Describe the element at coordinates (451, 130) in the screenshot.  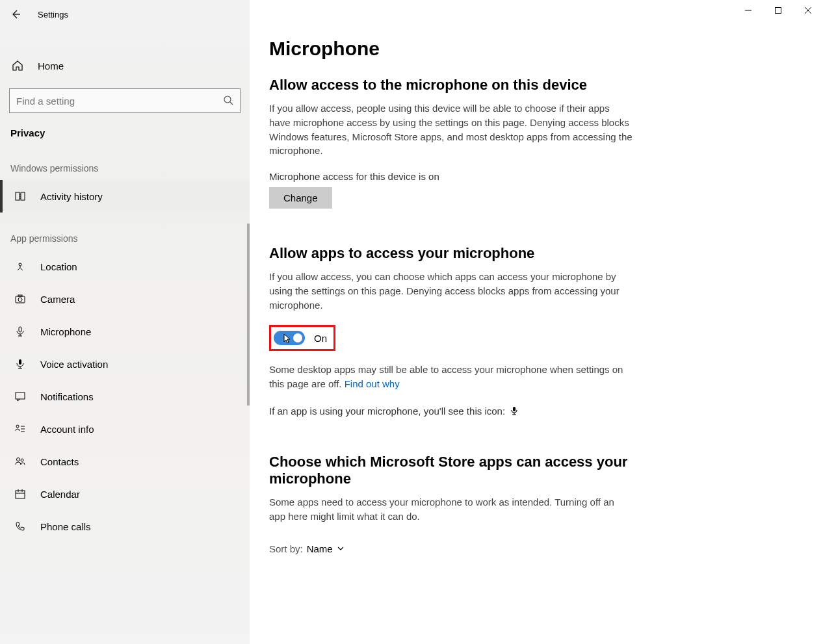
I see `section-device-access-desc: If you allow access, people using this d…` at that location.